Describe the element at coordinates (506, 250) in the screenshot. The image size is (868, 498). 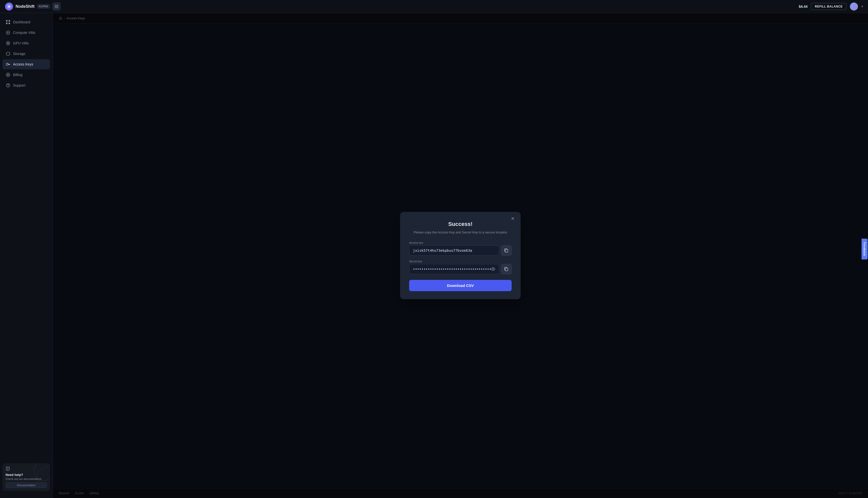
I see `copy-access-key-button` at that location.